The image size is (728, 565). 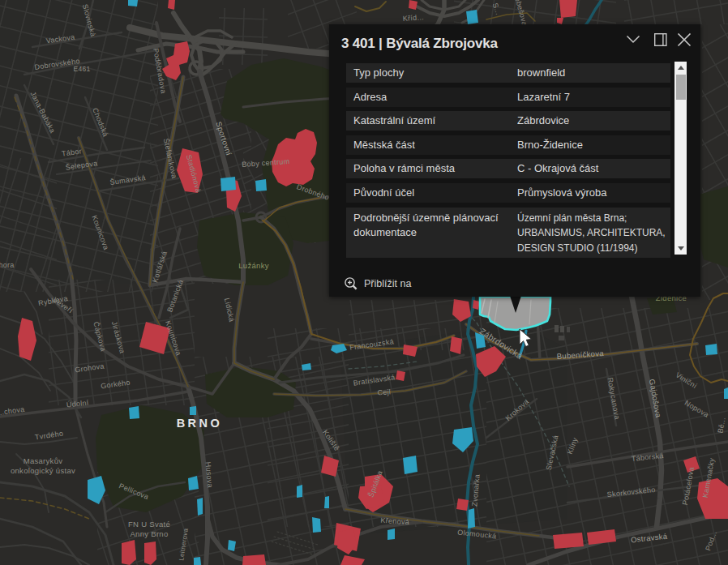 What do you see at coordinates (253, 266) in the screenshot?
I see `svg-text: Lužánky` at bounding box center [253, 266].